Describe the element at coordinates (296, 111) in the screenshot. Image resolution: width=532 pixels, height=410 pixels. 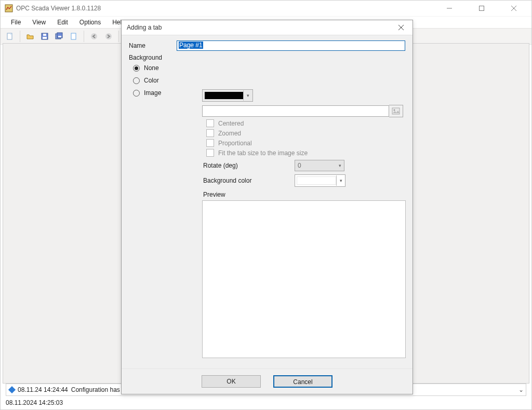
I see `image-path-input` at that location.